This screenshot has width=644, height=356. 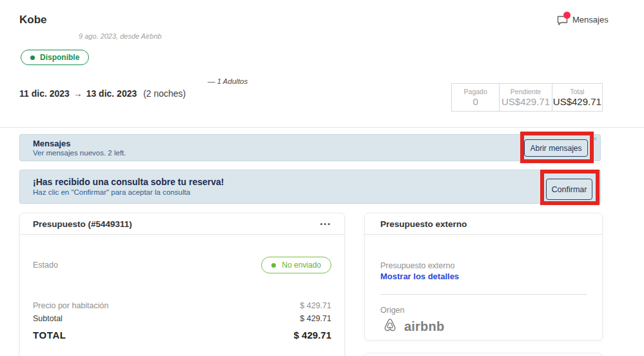 I want to click on payment-summary-table: Pagado 0 Pendiente US$429.71 Total US$42…, so click(x=527, y=97).